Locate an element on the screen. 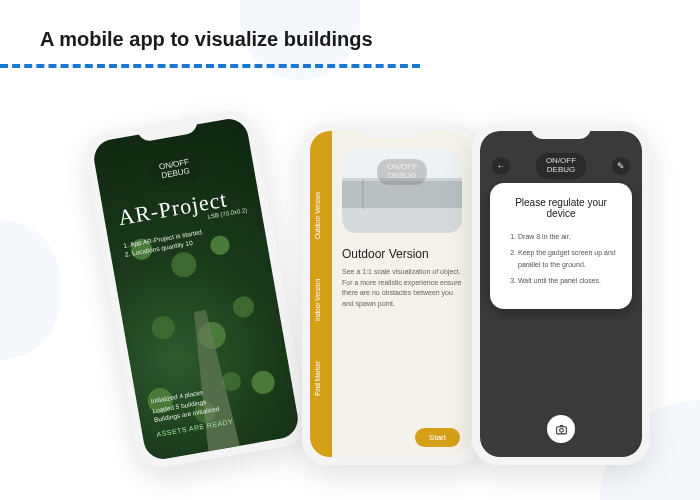 The width and height of the screenshot is (700, 500). edit-button: ✎ is located at coordinates (621, 166).